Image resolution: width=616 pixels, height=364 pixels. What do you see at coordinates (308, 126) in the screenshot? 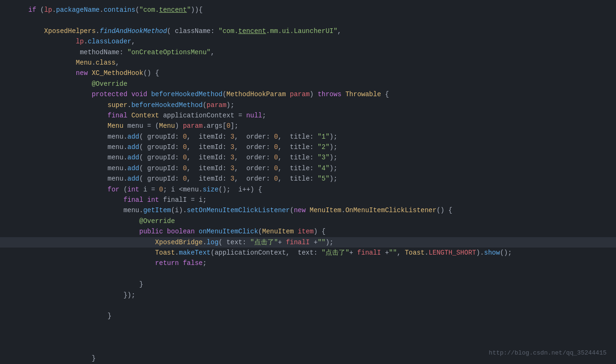
I see `code-line: Menu menu = (Menu) param.args[0];` at bounding box center [308, 126].